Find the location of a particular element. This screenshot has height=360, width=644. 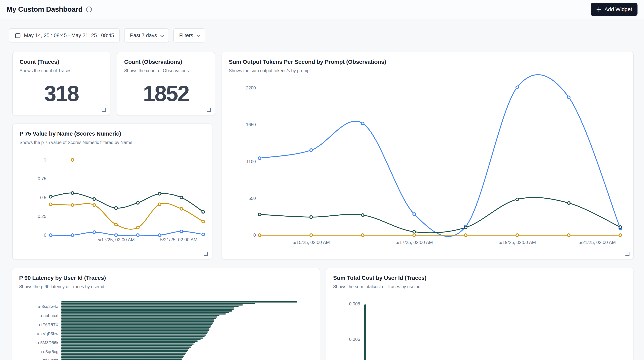

filter-bar: May 14, 25 : 08:45 - May 21, 25 : 08:45 … is located at coordinates (107, 36).